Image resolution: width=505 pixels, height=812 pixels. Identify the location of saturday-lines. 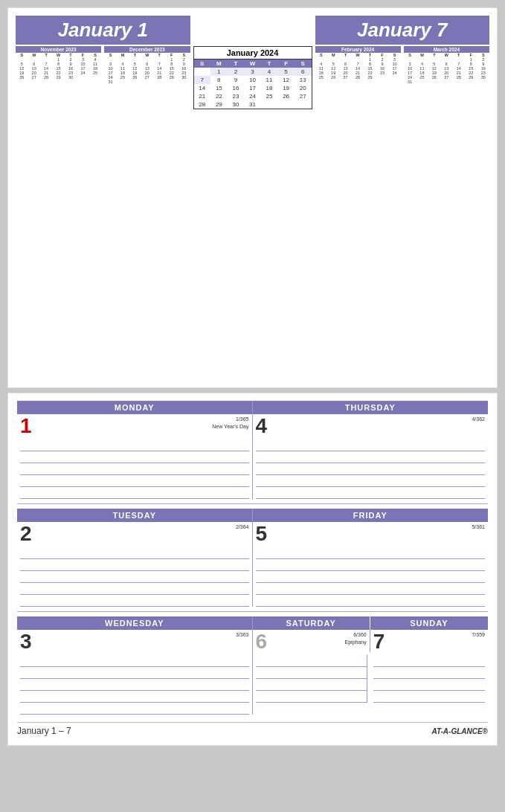
(312, 679).